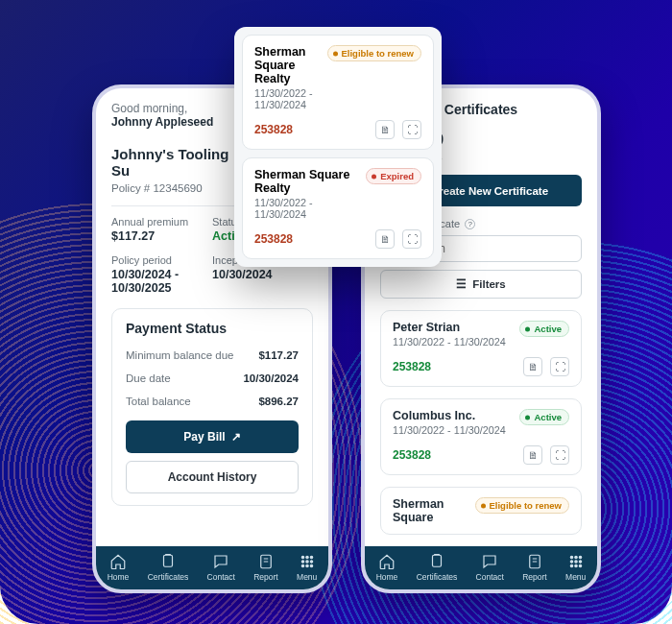 The height and width of the screenshot is (624, 672). Describe the element at coordinates (212, 407) in the screenshot. I see `payment-status-panel: Payment Status Minimum balance due$117.2…` at that location.